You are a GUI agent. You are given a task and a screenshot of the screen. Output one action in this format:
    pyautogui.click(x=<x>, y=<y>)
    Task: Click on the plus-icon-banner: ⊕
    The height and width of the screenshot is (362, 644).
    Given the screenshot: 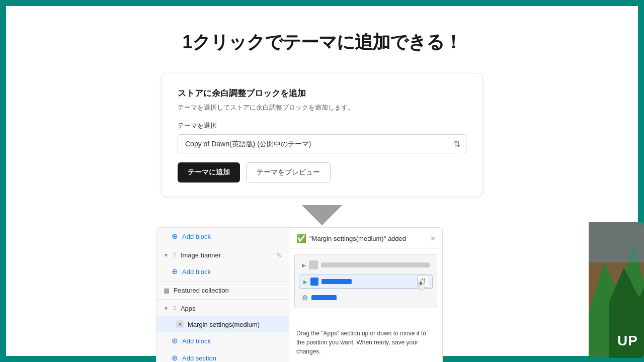 What is the action you would take?
    pyautogui.click(x=175, y=272)
    